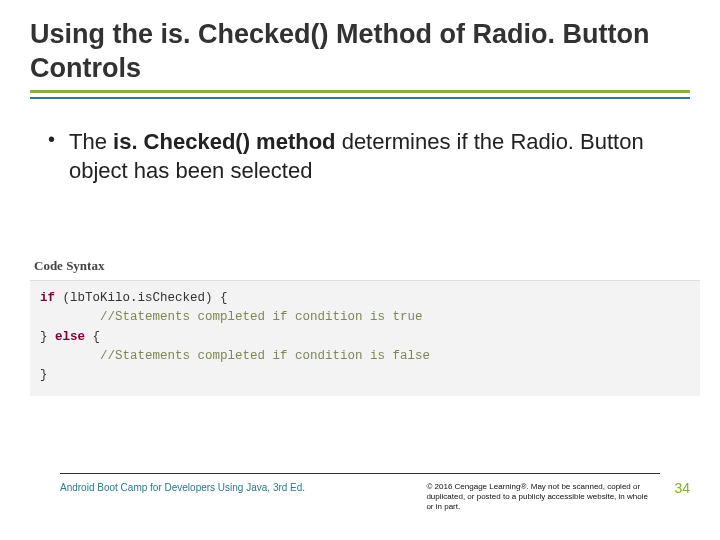  I want to click on code-brace-close: }, so click(44, 375).